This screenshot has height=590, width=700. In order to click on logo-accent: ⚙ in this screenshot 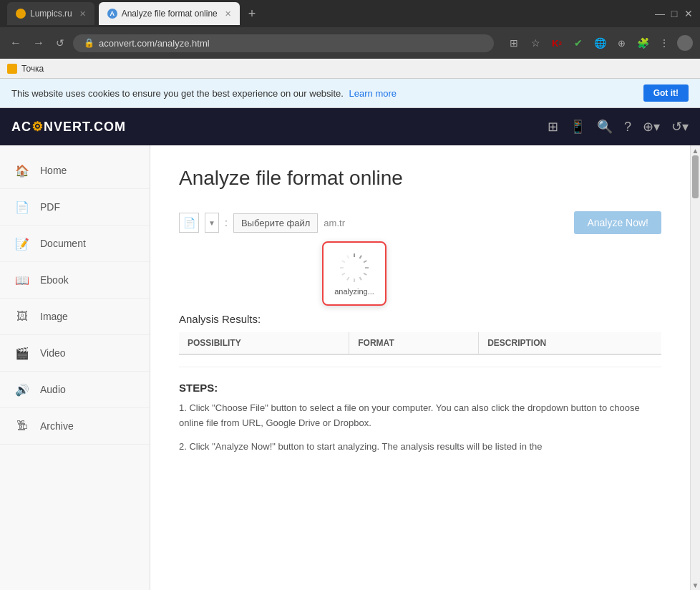, I will do `click(37, 127)`.